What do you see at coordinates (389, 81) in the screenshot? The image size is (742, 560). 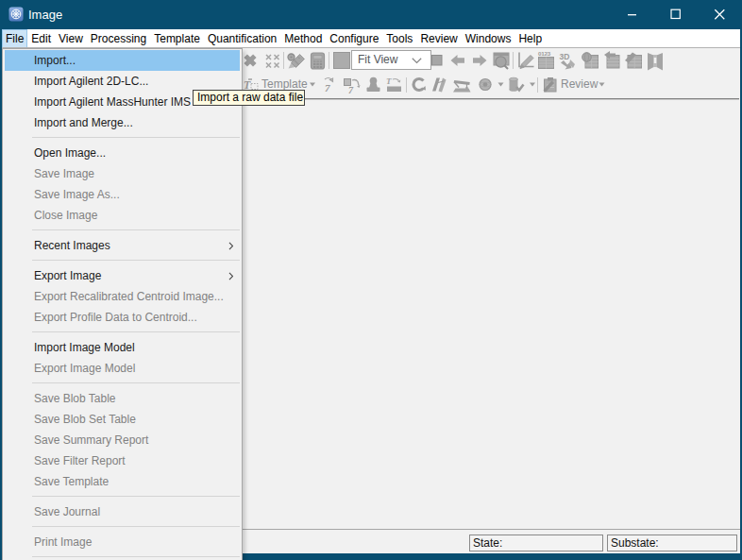 I see `svg-text: T` at bounding box center [389, 81].